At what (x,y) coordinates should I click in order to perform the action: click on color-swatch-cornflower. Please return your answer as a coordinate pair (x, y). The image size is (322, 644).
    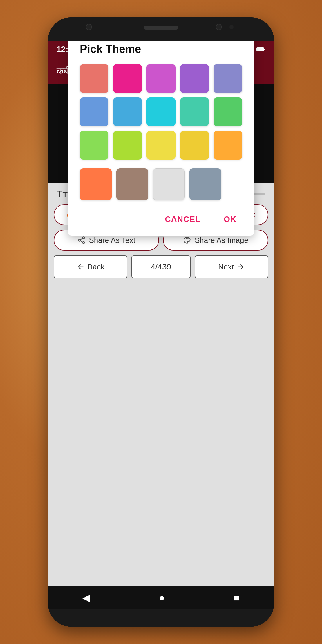
    Looking at the image, I should click on (94, 112).